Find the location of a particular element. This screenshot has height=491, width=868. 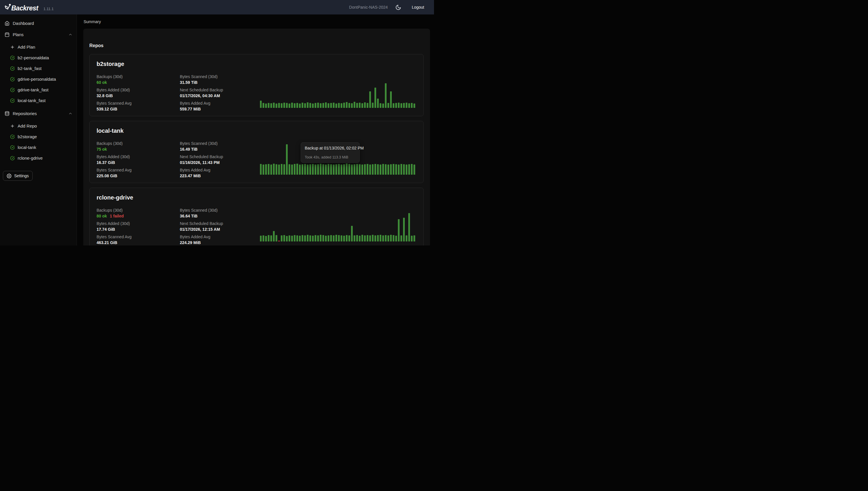

sidebar-item-gdrive-personaldata: gdrive-personaldata is located at coordinates (38, 79).